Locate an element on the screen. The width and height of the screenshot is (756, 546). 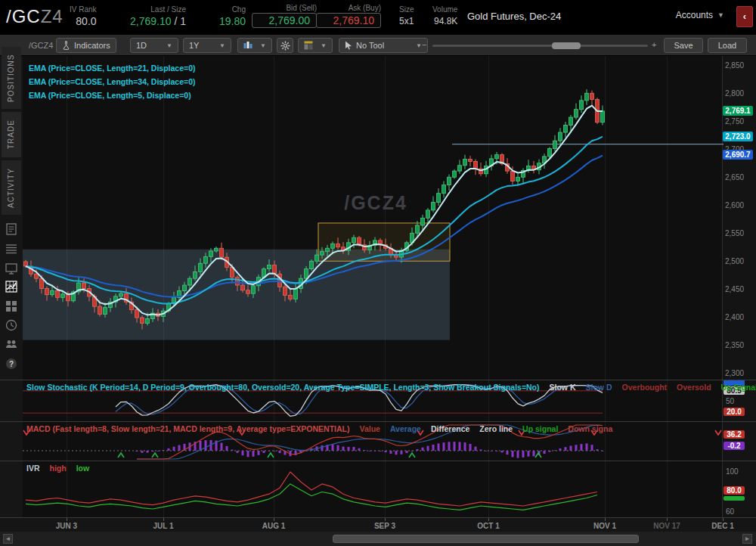
chg-label: Chg is located at coordinates (239, 9).